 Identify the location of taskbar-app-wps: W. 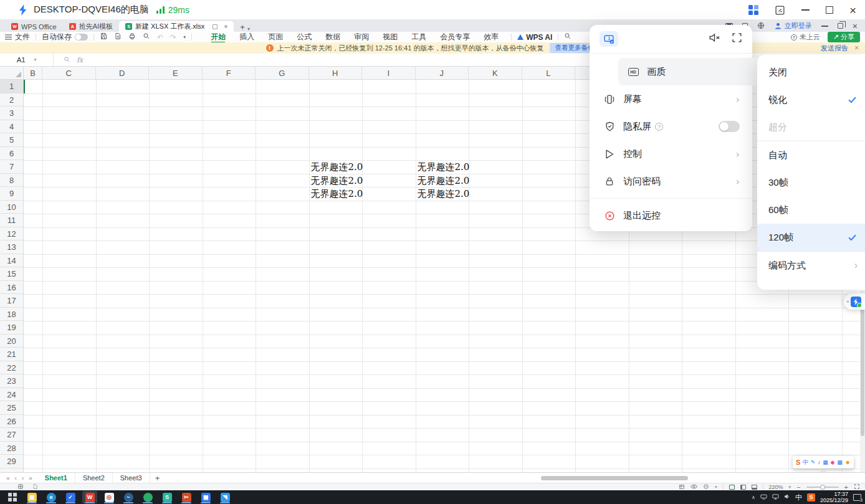
(90, 497).